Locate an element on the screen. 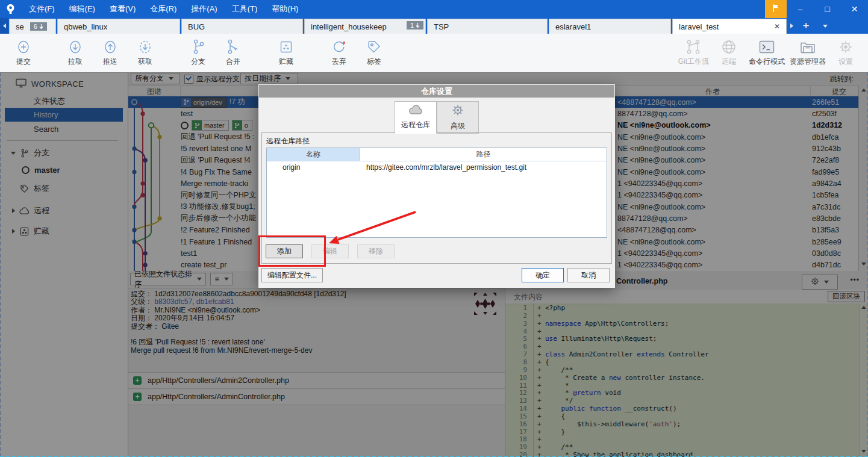 This screenshot has height=457, width=868. flow-icon is located at coordinates (693, 47).